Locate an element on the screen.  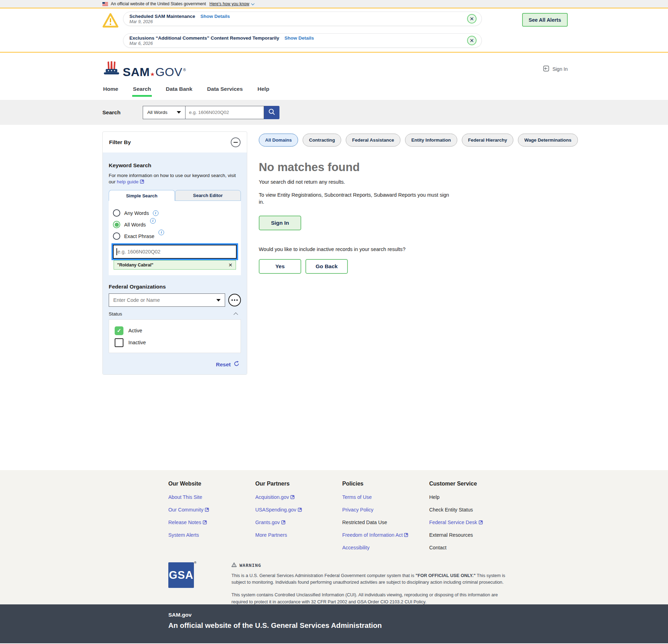
footer-link-release-notes: Release Notes is located at coordinates (212, 522).